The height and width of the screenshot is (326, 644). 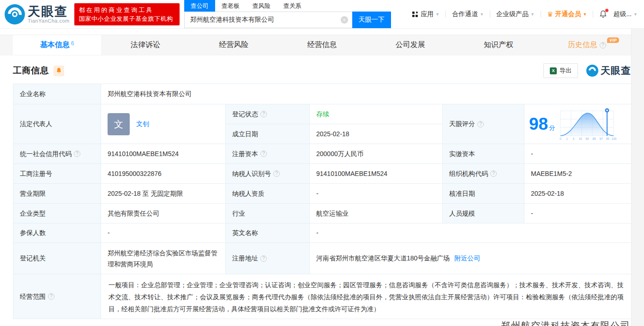 What do you see at coordinates (622, 14) in the screenshot?
I see `nav-super-label: 超级...` at bounding box center [622, 14].